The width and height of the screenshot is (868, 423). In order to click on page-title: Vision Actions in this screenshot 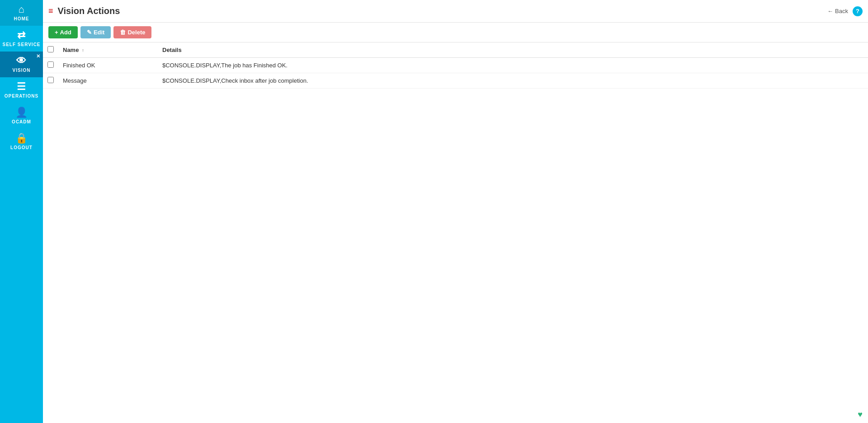, I will do `click(443, 11)`.